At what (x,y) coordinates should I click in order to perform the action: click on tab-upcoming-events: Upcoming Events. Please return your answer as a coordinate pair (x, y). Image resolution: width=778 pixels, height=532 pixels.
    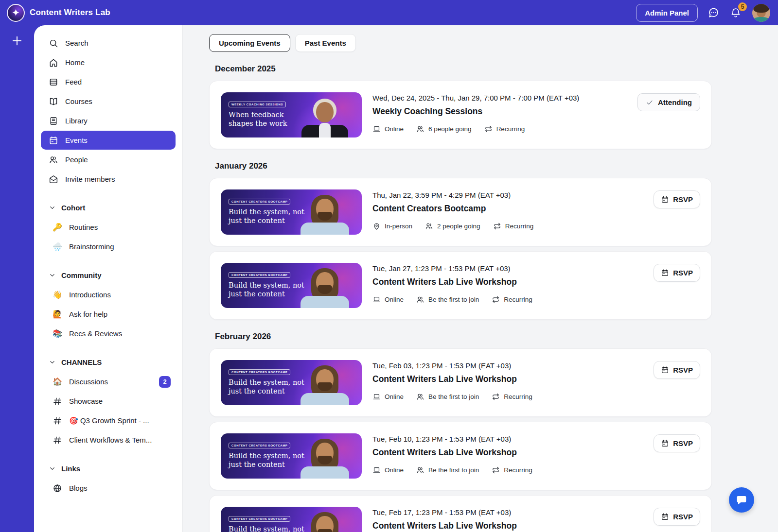
    Looking at the image, I should click on (250, 43).